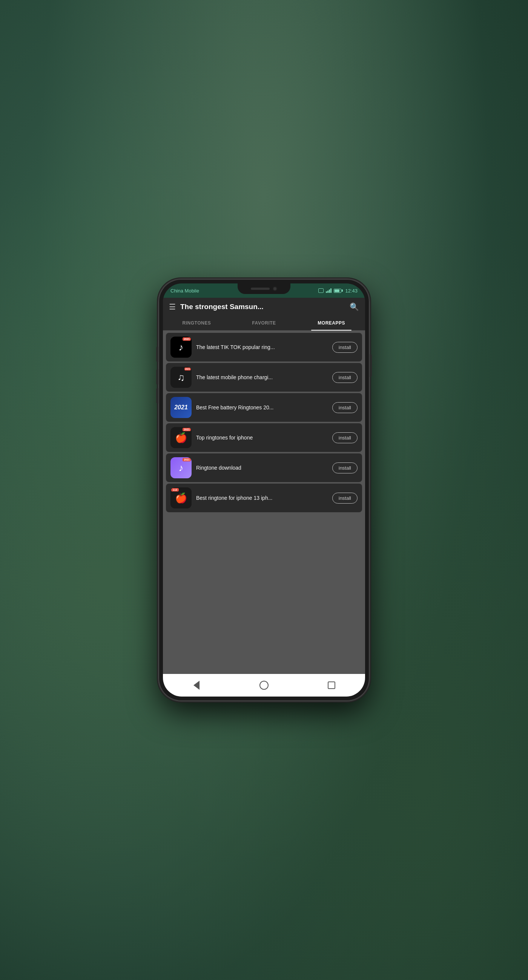 Image resolution: width=528 pixels, height=980 pixels. I want to click on app-icon-tiktok: ♪ 2021, so click(181, 347).